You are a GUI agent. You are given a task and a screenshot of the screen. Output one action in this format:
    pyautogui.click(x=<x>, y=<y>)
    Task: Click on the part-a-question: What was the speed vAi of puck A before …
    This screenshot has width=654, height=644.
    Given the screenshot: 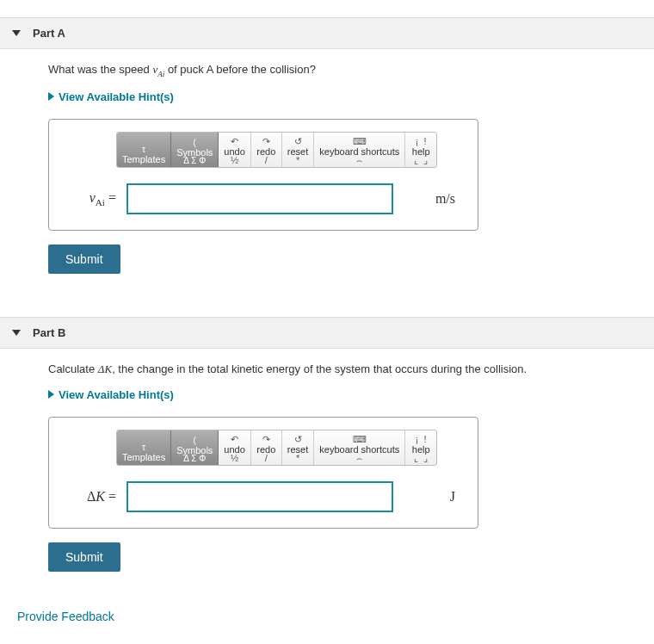 What is the action you would take?
    pyautogui.click(x=345, y=71)
    